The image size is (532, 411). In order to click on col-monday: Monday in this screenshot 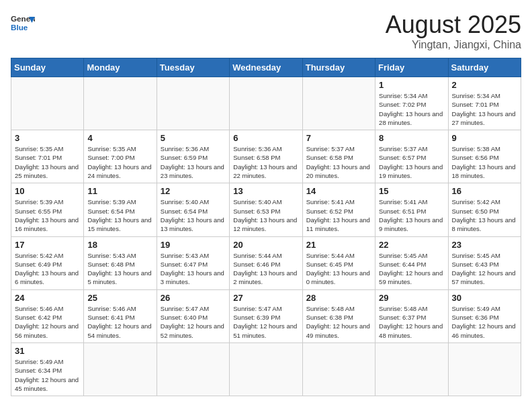, I will do `click(120, 68)`.